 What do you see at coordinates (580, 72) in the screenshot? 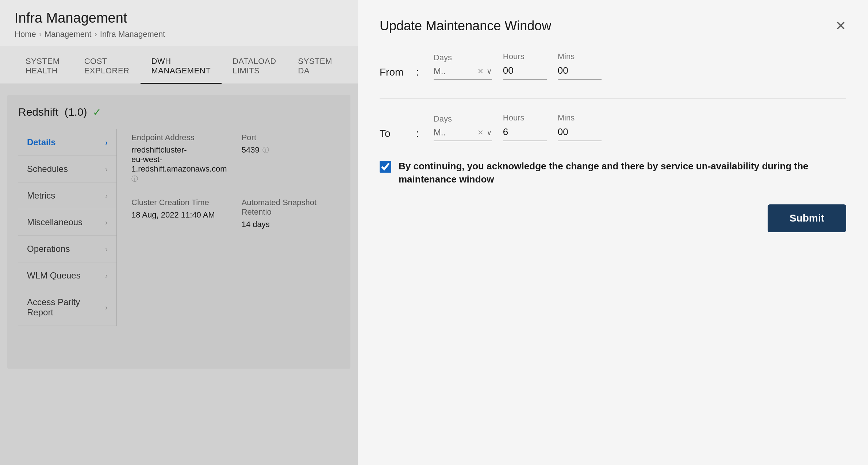
I see `from-mins-input` at bounding box center [580, 72].